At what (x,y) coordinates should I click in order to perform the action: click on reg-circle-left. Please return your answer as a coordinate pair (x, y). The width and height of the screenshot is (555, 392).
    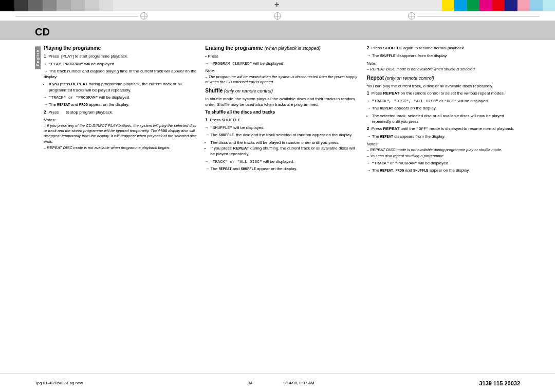
    Looking at the image, I should click on (144, 16).